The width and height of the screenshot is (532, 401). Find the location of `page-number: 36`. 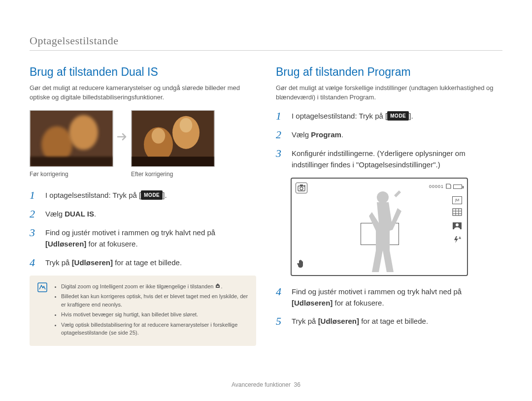

page-number: 36 is located at coordinates (298, 385).